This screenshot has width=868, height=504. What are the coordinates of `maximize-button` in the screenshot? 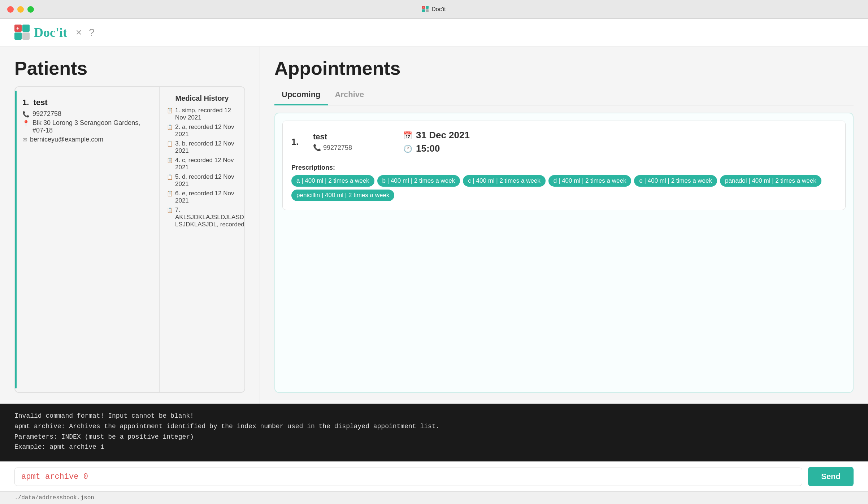 It's located at (31, 9).